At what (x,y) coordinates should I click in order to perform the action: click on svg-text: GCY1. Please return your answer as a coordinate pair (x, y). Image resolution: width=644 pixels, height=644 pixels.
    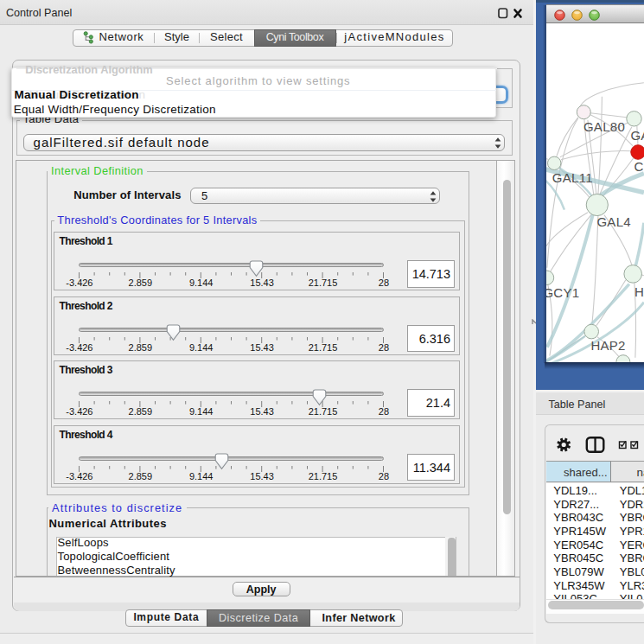
    Looking at the image, I should click on (563, 292).